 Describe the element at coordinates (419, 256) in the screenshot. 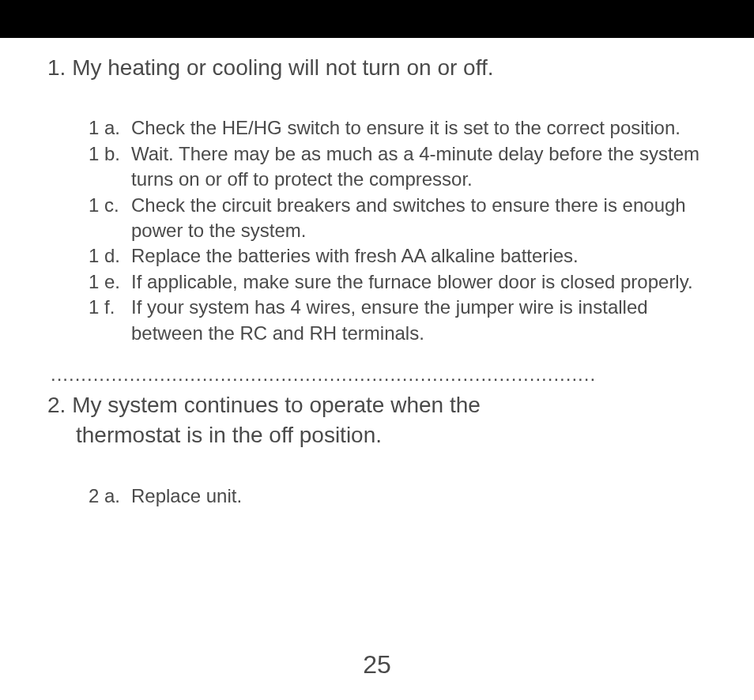

I see `item-text: Replace the batteries with fresh AA alka…` at that location.